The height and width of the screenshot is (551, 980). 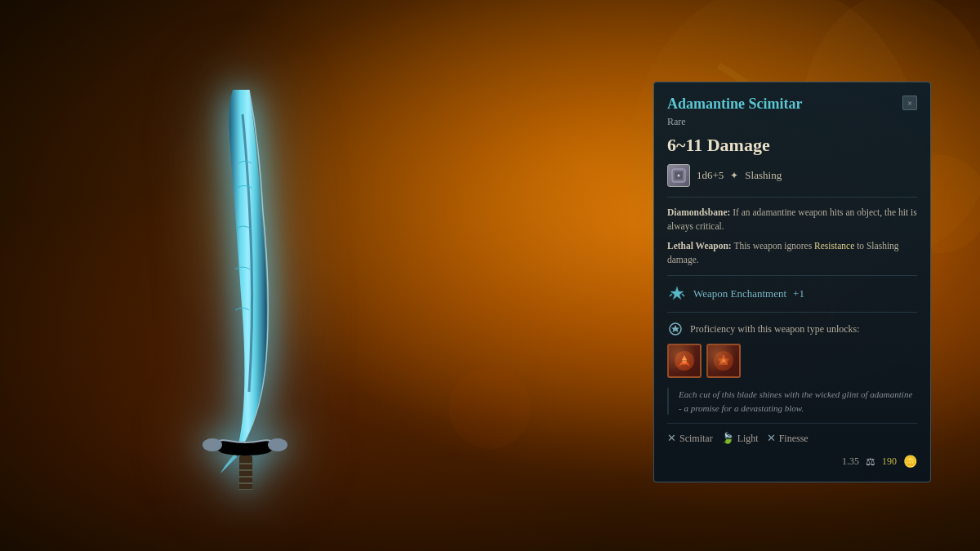 What do you see at coordinates (671, 438) in the screenshot?
I see `scimitar-icon: ✕` at bounding box center [671, 438].